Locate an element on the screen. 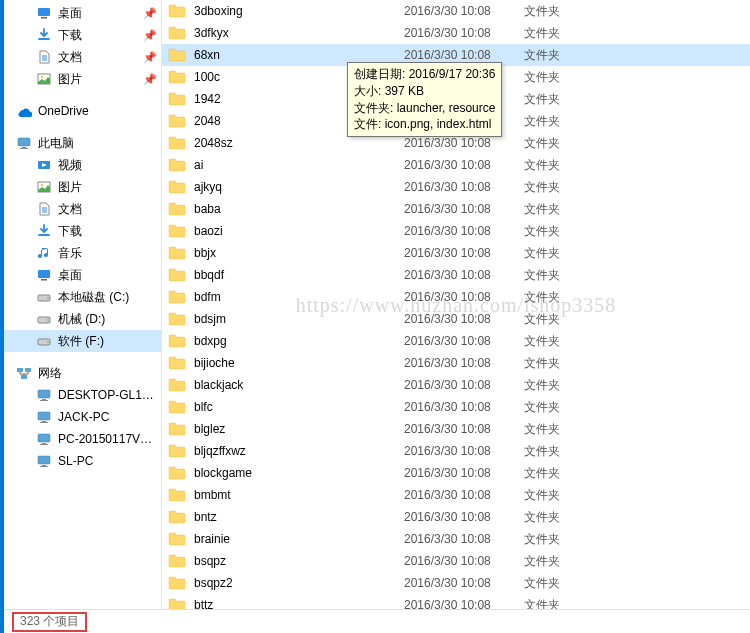 The width and height of the screenshot is (750, 633). sidebar-item-quickaccess: 图片📌 is located at coordinates (82, 79).